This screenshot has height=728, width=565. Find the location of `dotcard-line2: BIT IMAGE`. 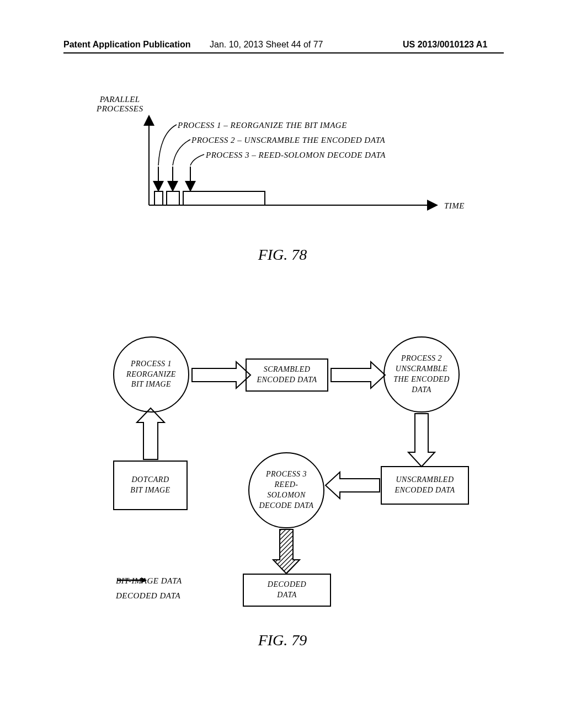

dotcard-line2: BIT IMAGE is located at coordinates (150, 490).